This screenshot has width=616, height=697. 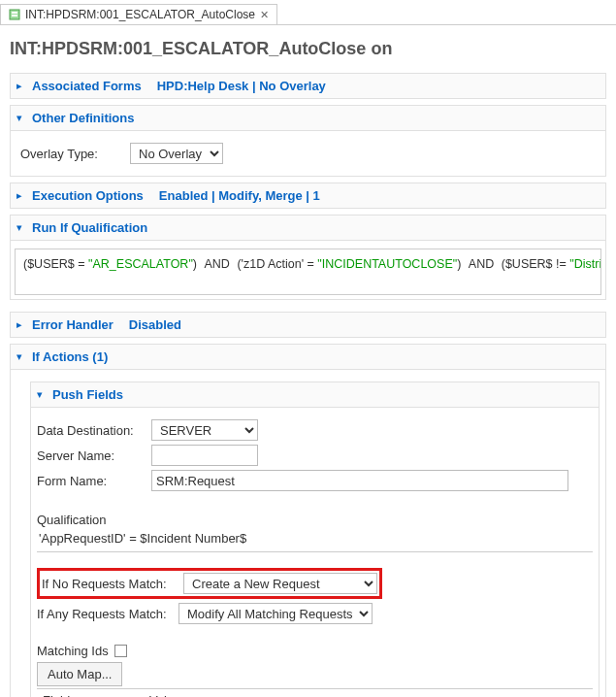 What do you see at coordinates (308, 357) in the screenshot?
I see `section-if-actions: If Actions (1)` at bounding box center [308, 357].